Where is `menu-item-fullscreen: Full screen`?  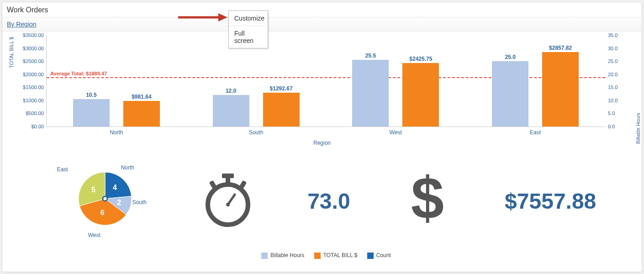
menu-item-fullscreen: Full screen is located at coordinates (248, 37).